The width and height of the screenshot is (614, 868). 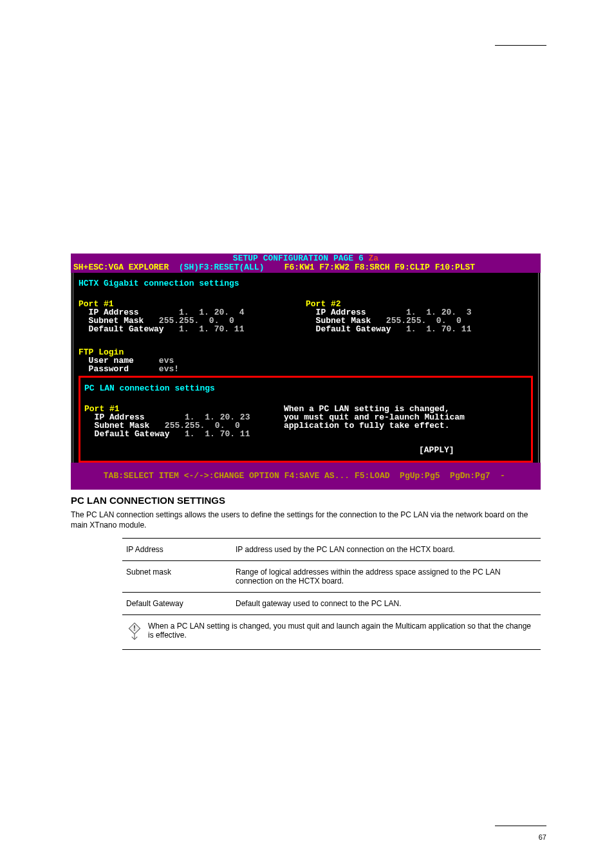 What do you see at coordinates (375, 417) in the screenshot?
I see `pc-lan-help-text: When a PC LAN setting is changed, you mu…` at bounding box center [375, 417].